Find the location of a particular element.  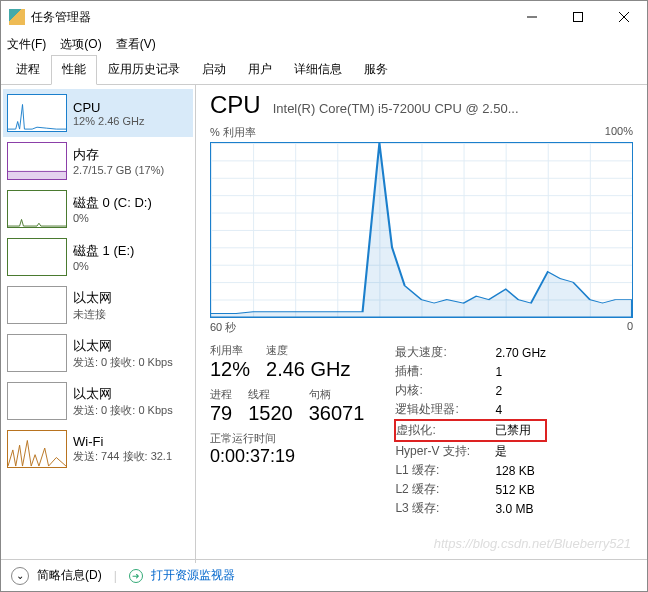

handles-value: 36071 is located at coordinates (337, 414).